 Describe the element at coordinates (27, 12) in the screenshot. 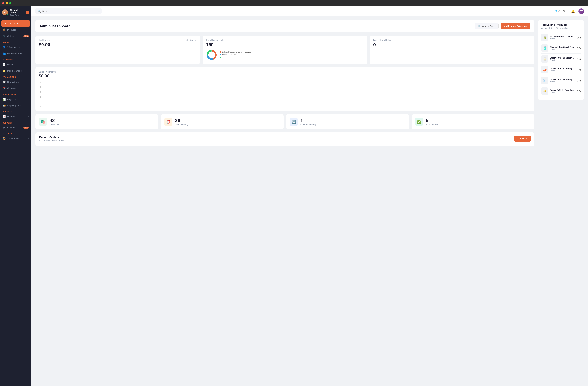

I see `sidebar-collapse-button: ‹` at that location.